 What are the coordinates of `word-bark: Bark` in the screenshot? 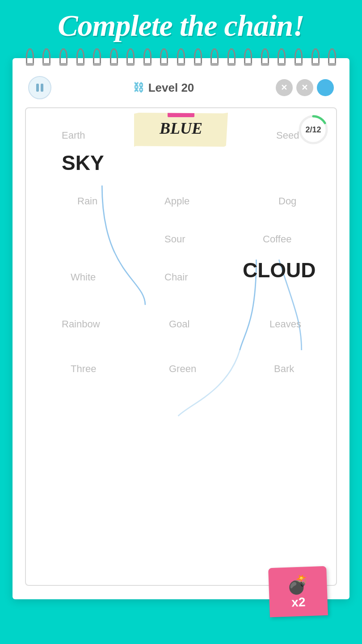 It's located at (284, 369).